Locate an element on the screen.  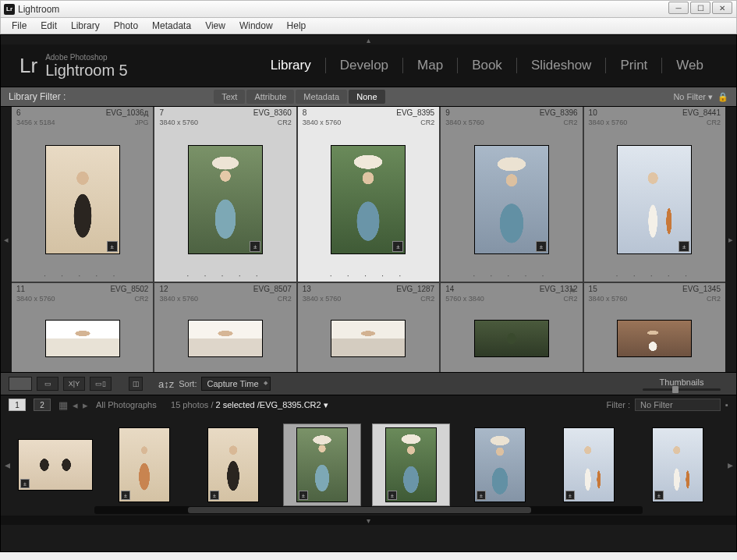
bottom-panel-toggle: ▾ is located at coordinates (368, 520).